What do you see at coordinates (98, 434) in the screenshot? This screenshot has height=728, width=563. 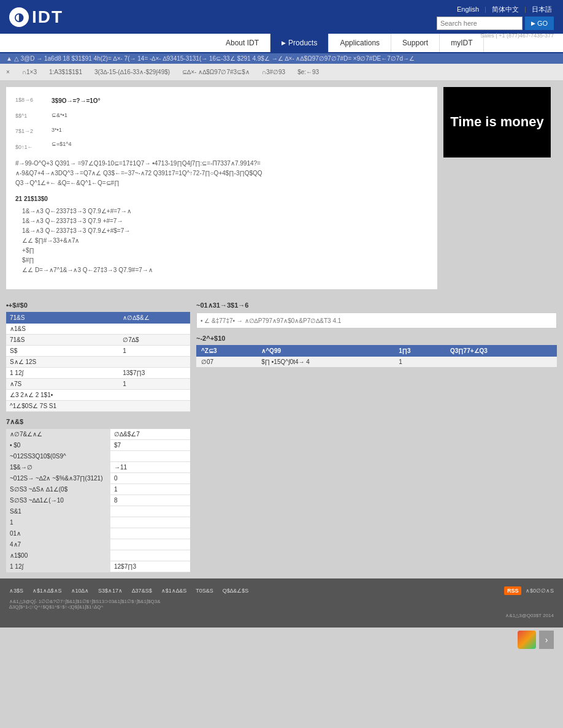 I see `spec-row: ∧∅7&∠∧∠∅∆&$∠7` at bounding box center [98, 434].